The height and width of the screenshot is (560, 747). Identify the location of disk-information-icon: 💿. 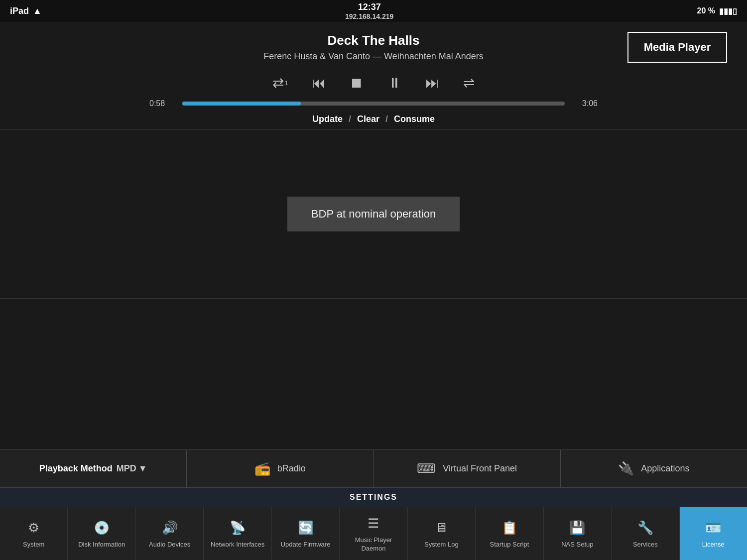
(102, 528).